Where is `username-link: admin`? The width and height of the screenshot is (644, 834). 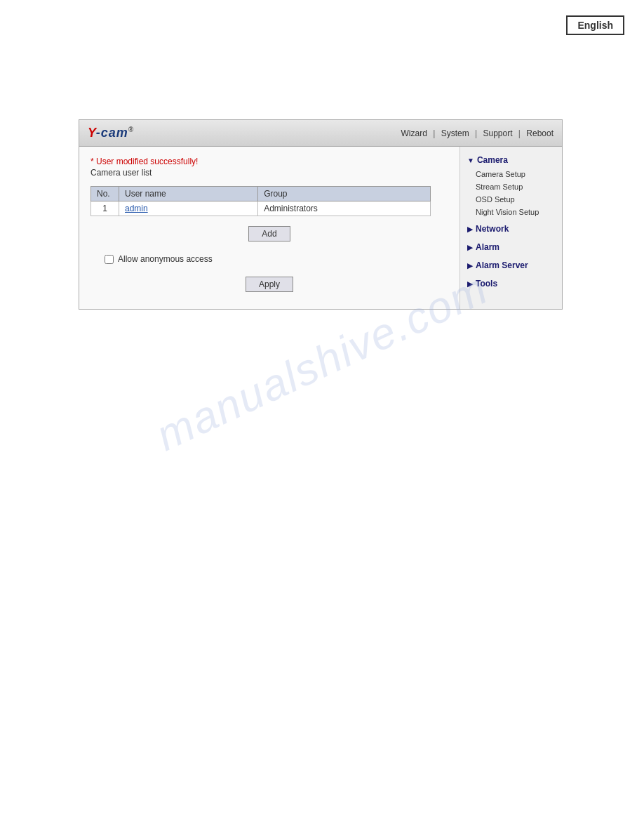 username-link: admin is located at coordinates (136, 208).